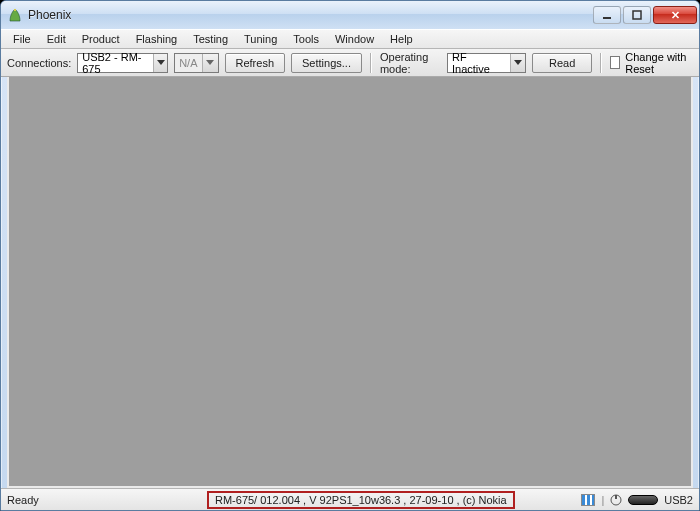  What do you see at coordinates (350, 63) in the screenshot?
I see `toolbar: Connections: USB2 - RM-675 N/A Refresh S…` at bounding box center [350, 63].